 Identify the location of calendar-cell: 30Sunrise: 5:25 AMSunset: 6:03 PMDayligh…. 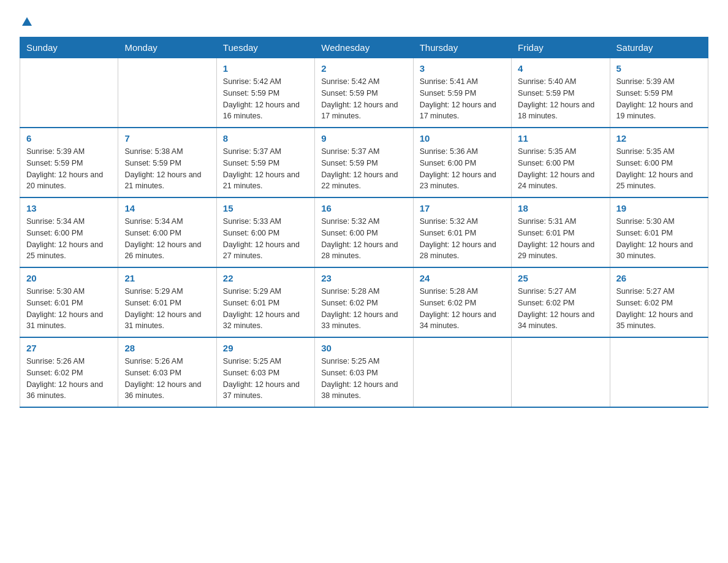
(364, 372).